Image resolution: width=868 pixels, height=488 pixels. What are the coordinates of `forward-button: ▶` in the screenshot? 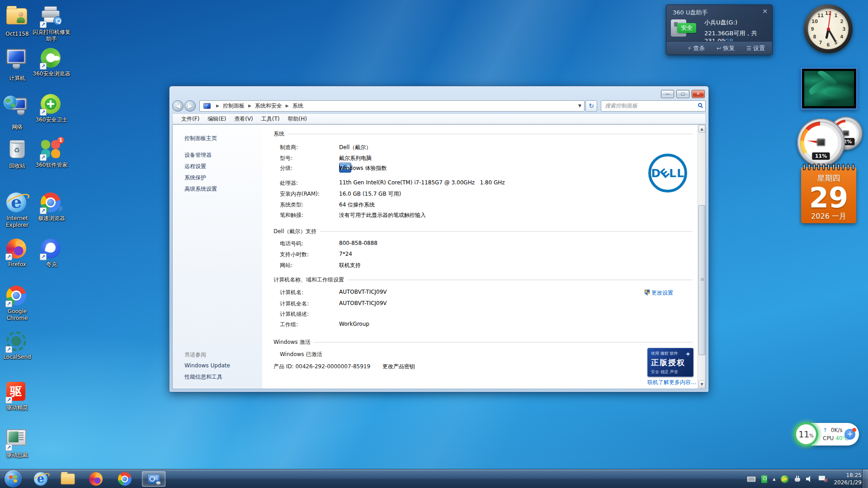 It's located at (190, 106).